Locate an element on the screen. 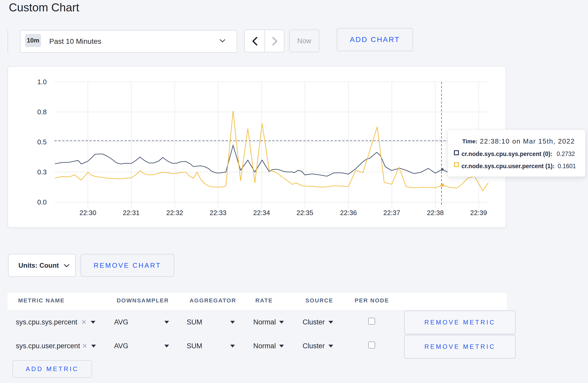  svg-text: 0.8 is located at coordinates (42, 112).